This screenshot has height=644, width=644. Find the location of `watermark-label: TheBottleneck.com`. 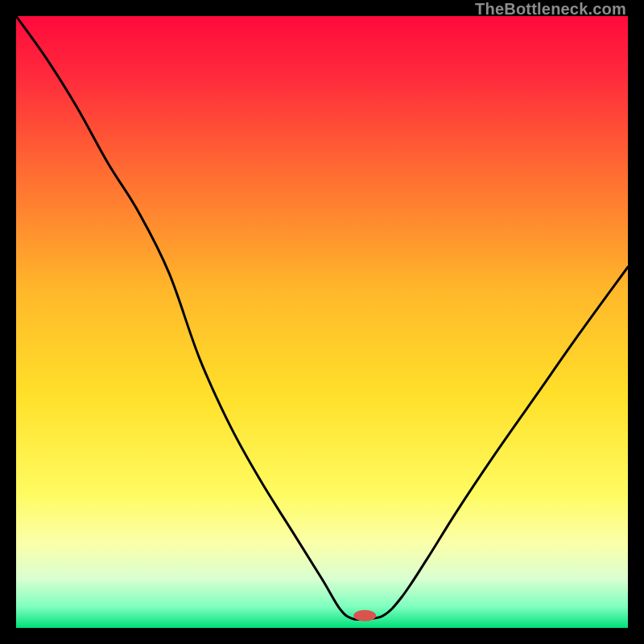

watermark-label: TheBottleneck.com is located at coordinates (551, 10).